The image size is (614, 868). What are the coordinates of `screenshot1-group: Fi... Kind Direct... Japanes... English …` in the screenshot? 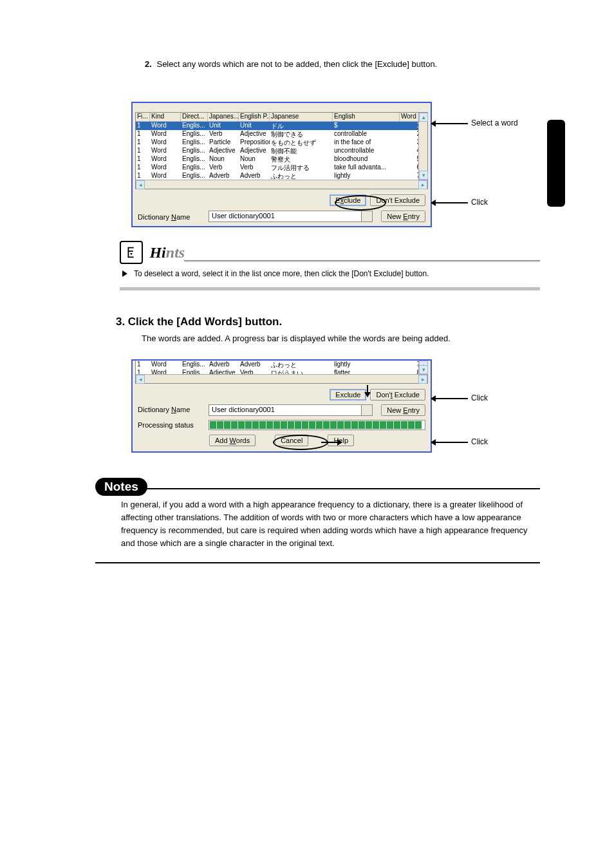 It's located at (353, 165).